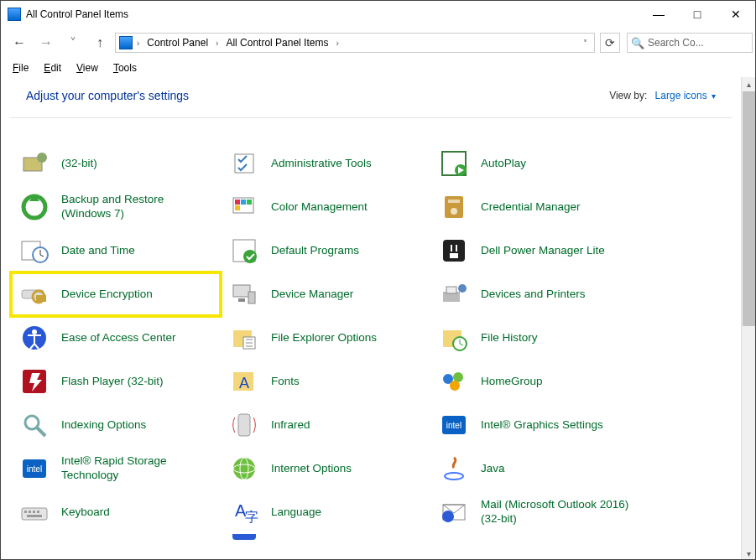  I want to click on menu-edit: Edit, so click(52, 68).